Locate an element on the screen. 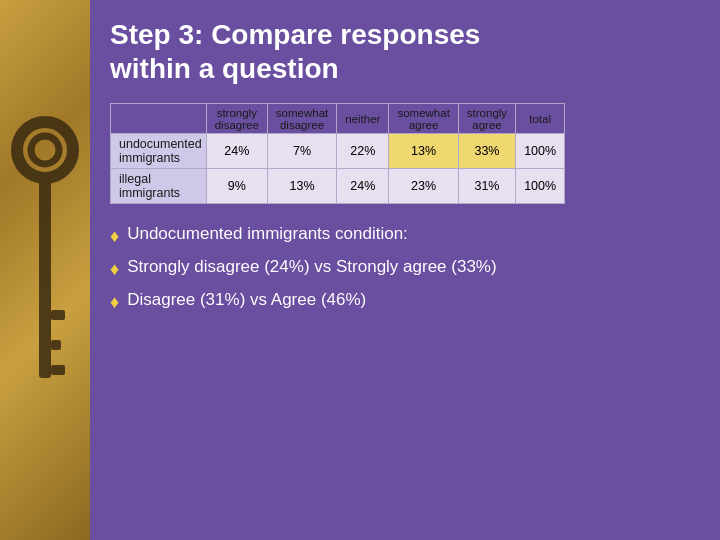 The height and width of the screenshot is (540, 720). table-row-undocumented: undocumentedimmigrants 24% 7% 22% 13% 33… is located at coordinates (338, 152).